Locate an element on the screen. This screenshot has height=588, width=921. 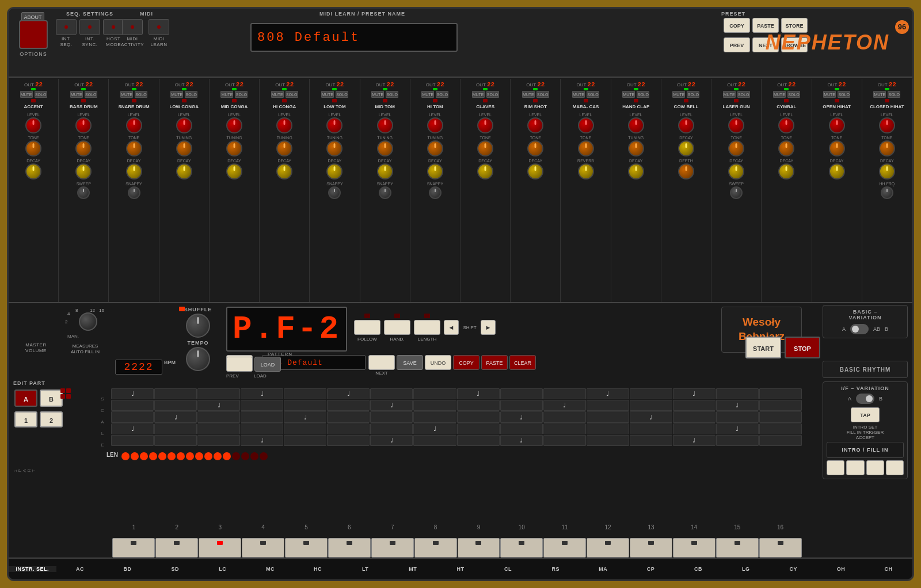
ch-mute-ch: MUTE is located at coordinates (880, 94).